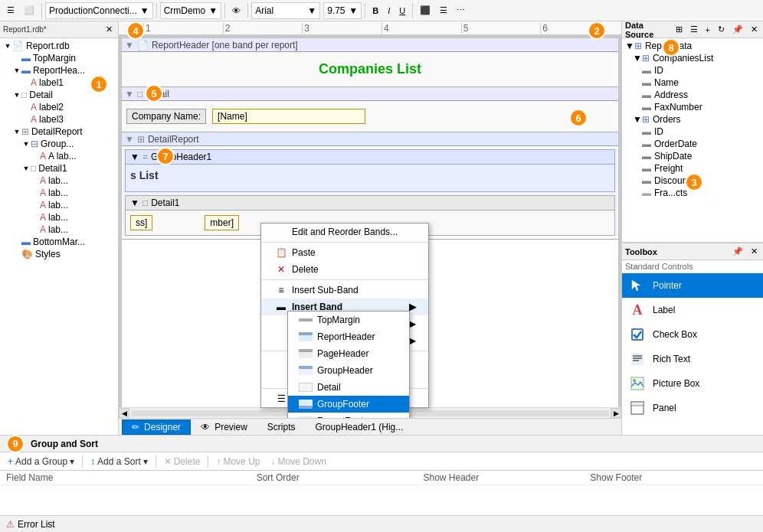 This screenshot has height=532, width=763. What do you see at coordinates (59, 181) in the screenshot?
I see `tree-item-lab1: A lab...` at bounding box center [59, 181].